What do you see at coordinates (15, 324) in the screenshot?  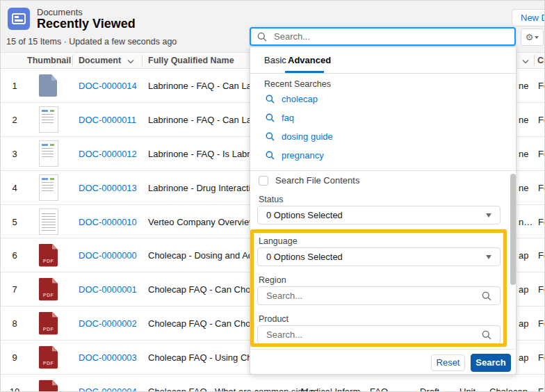 I see `row-number: 8` at bounding box center [15, 324].